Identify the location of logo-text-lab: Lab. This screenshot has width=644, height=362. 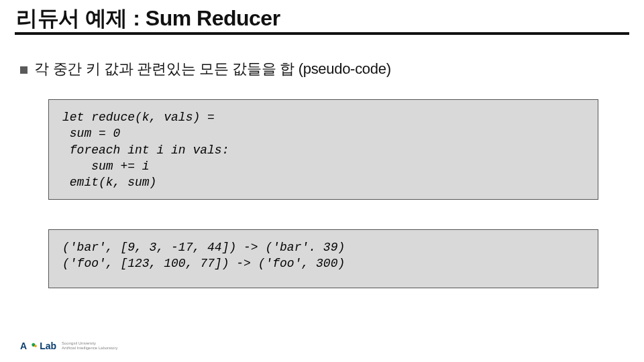
(48, 346).